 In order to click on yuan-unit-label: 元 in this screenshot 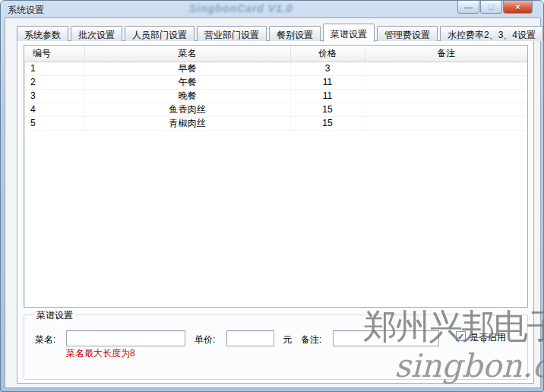, I will do `click(287, 340)`.